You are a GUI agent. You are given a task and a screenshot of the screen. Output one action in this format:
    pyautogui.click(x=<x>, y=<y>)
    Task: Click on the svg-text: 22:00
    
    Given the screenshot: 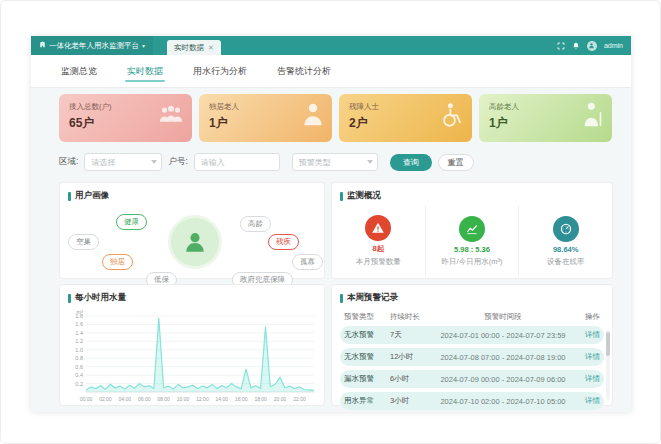 What is the action you would take?
    pyautogui.click(x=300, y=399)
    